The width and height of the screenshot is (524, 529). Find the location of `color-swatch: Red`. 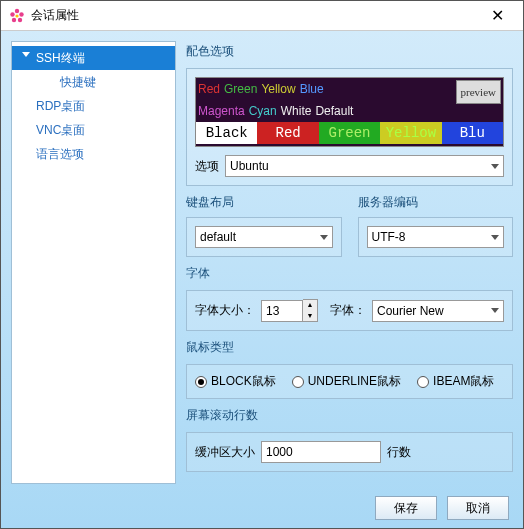

color-swatch: Red is located at coordinates (209, 89).